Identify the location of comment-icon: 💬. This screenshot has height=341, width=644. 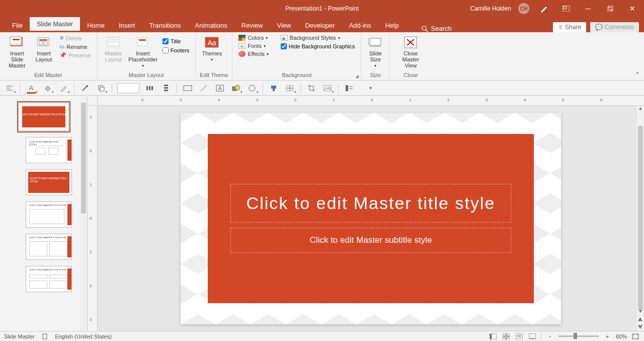
(599, 27).